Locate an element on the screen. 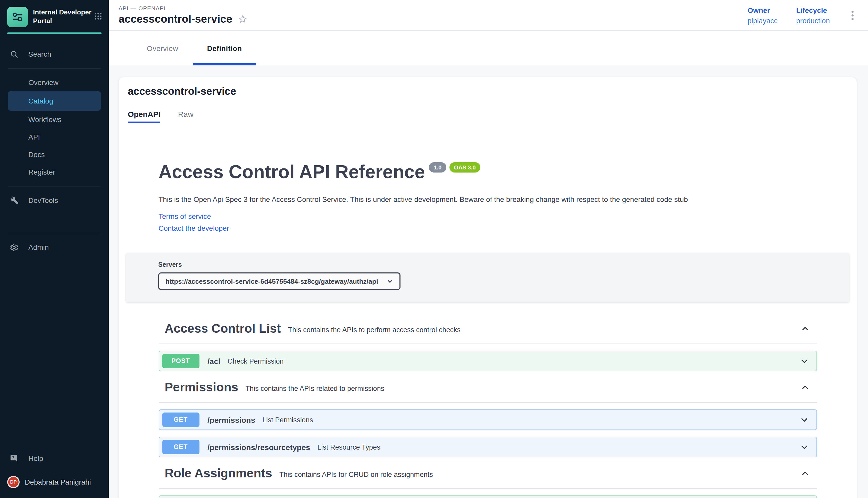  section-role-assignments: Role Assignments This contains APIs for … is located at coordinates (487, 482).